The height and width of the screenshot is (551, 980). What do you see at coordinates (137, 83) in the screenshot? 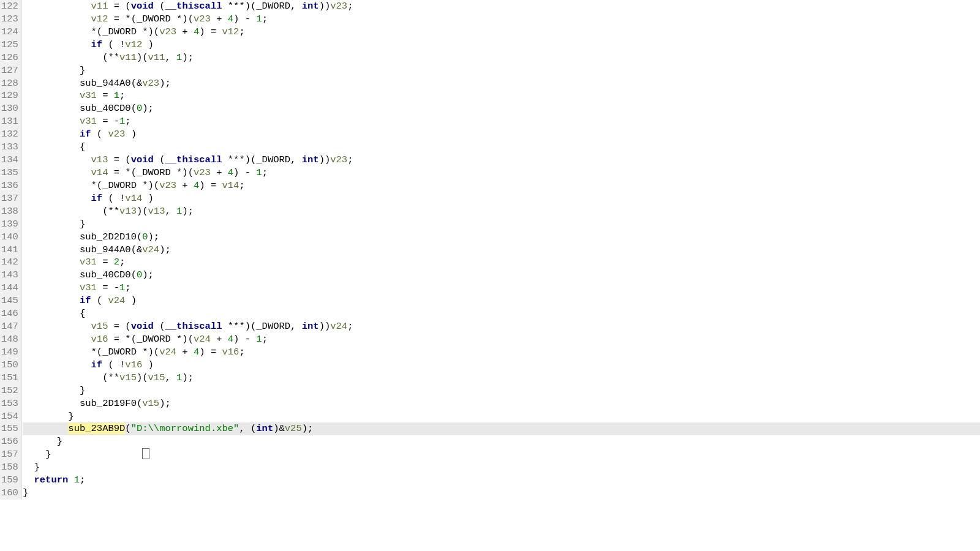
I see `token: (&` at bounding box center [137, 83].